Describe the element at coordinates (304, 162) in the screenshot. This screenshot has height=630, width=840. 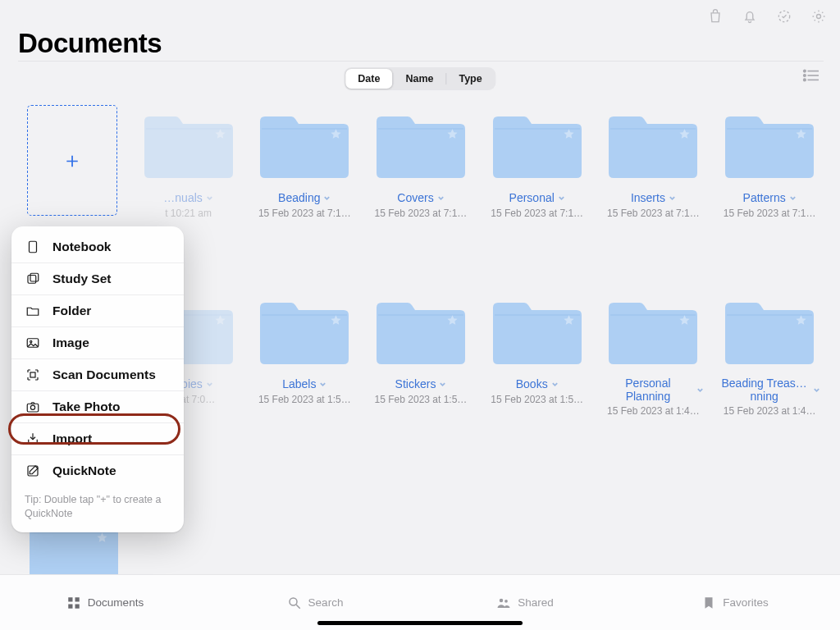
I see `folder-cell: Beading 15 Feb 2023 at 7:1…` at that location.